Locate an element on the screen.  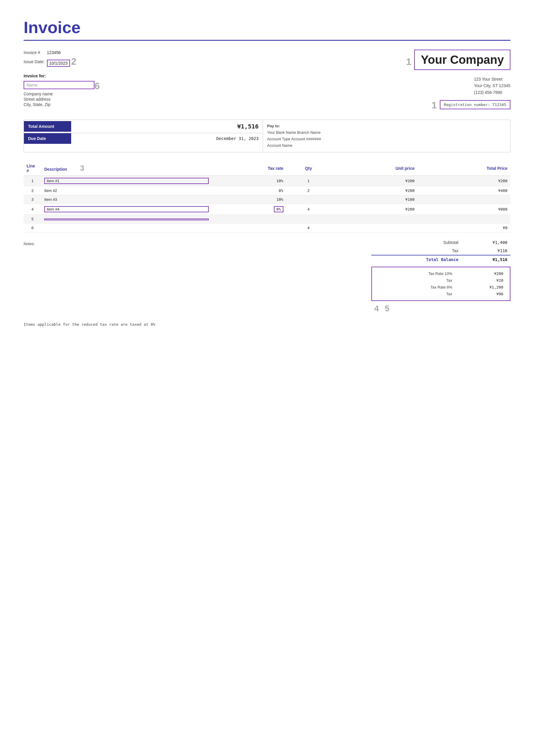
summary-col: Subtotal ¥1,400 Tax ¥116 Total Balance ¥… is located at coordinates (441, 276).